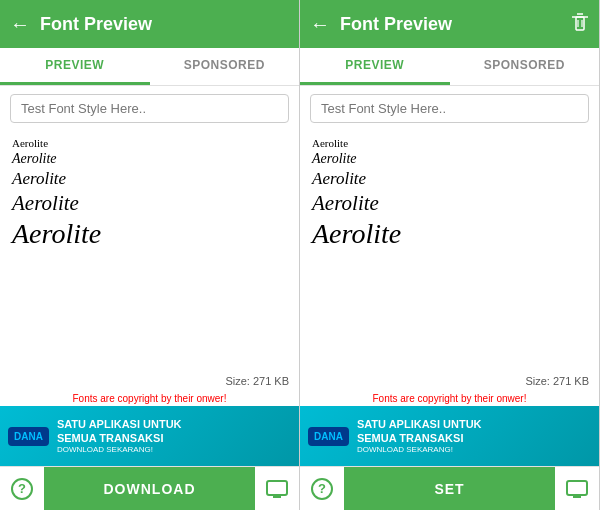 The image size is (600, 510). I want to click on left-search-input, so click(150, 108).